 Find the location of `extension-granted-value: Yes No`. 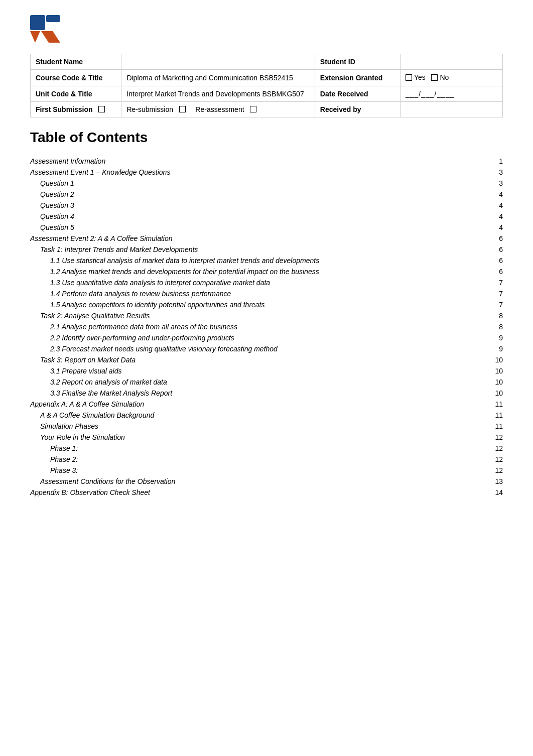

extension-granted-value: Yes No is located at coordinates (451, 78).